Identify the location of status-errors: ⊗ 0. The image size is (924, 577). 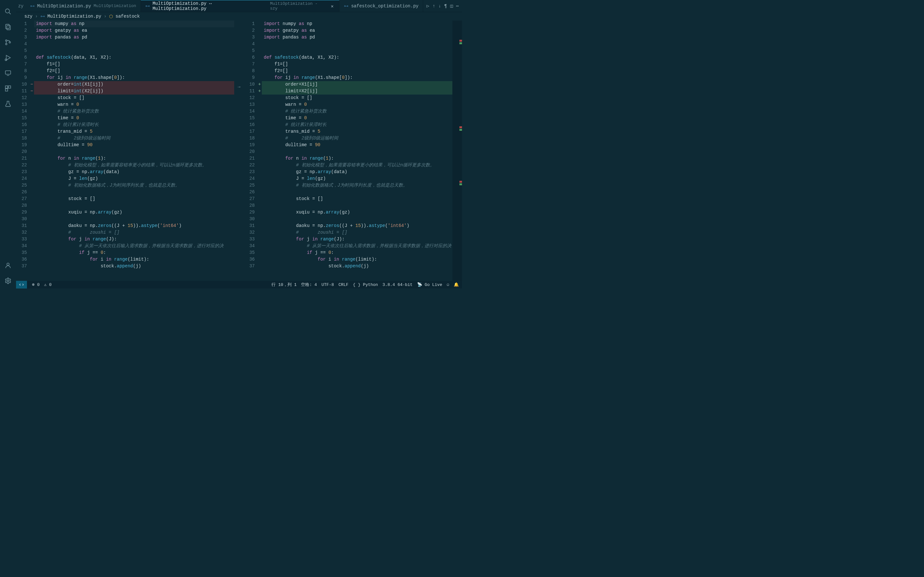
(36, 285).